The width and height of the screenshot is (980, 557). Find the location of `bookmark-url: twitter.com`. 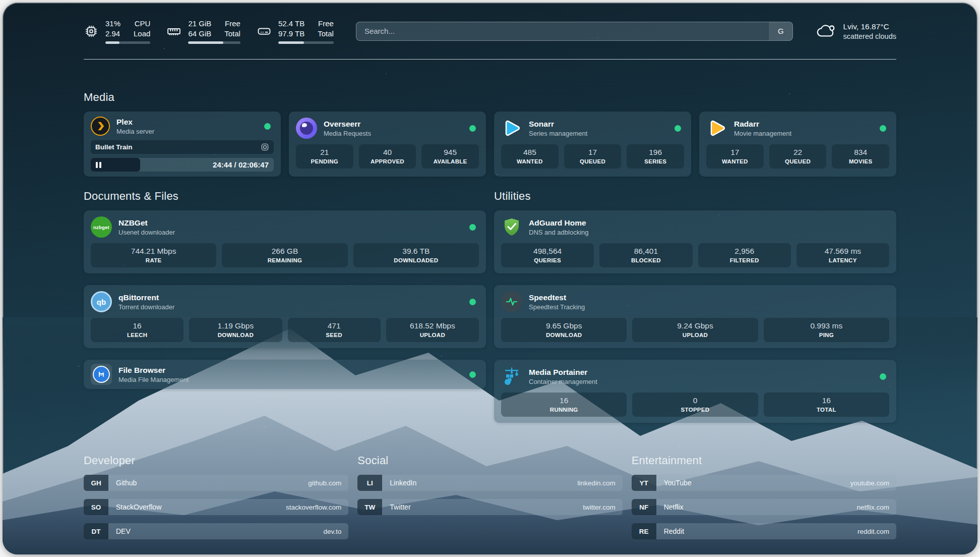

bookmark-url: twitter.com is located at coordinates (603, 508).